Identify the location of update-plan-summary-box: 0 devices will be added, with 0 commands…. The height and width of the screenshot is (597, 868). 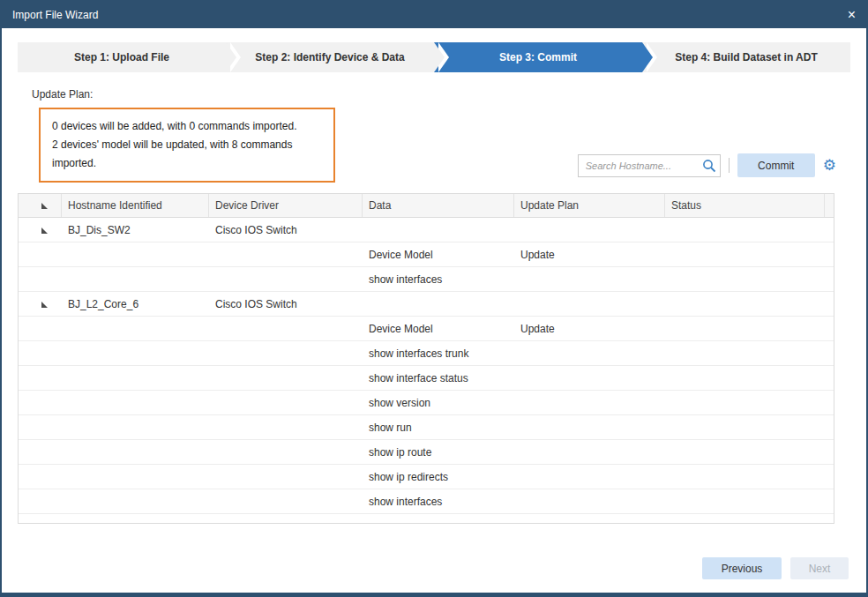
(187, 145).